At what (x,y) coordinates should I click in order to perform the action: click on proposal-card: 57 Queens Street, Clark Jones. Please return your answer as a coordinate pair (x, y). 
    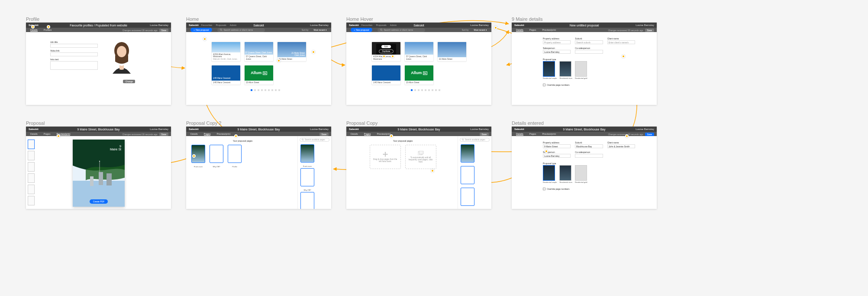
    Looking at the image, I should click on (419, 52).